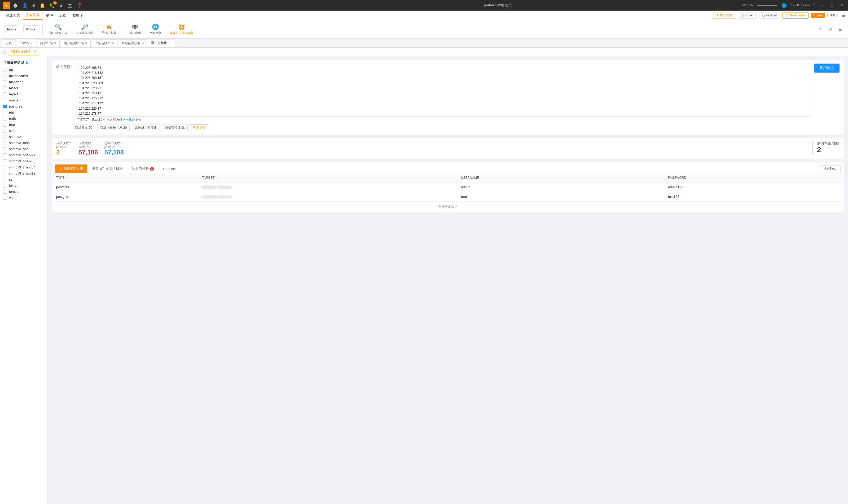 Image resolution: width=848 pixels, height=504 pixels. Describe the element at coordinates (747, 16) in the screenshot. I see `codec-btn: ⬡ Codec` at that location.